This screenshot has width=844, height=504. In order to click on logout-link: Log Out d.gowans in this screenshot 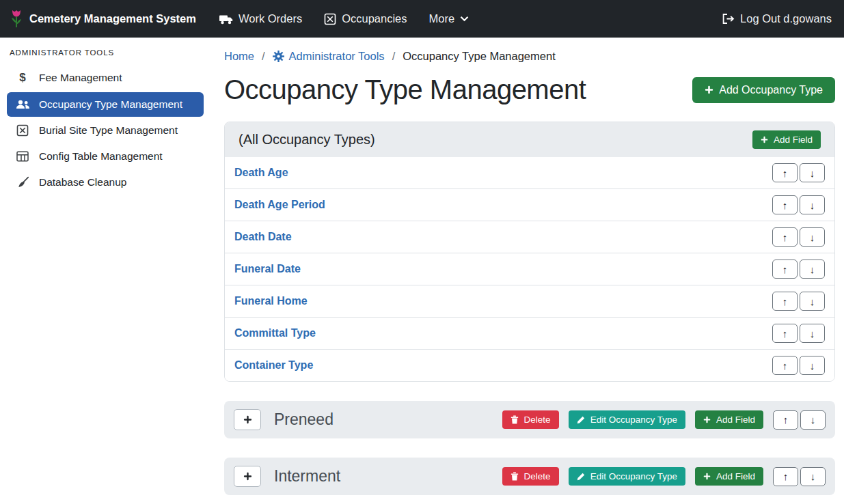, I will do `click(776, 19)`.